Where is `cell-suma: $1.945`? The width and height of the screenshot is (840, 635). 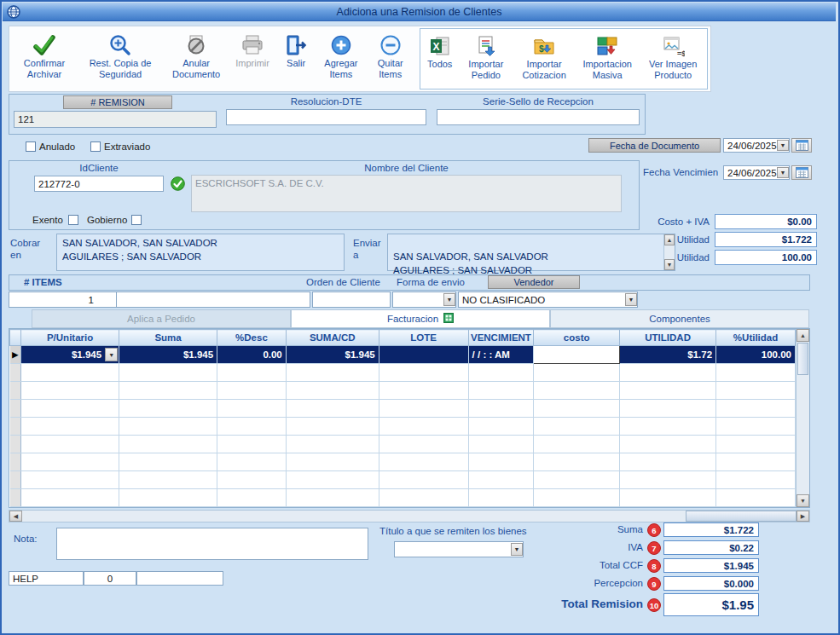 cell-suma: $1.945 is located at coordinates (169, 355).